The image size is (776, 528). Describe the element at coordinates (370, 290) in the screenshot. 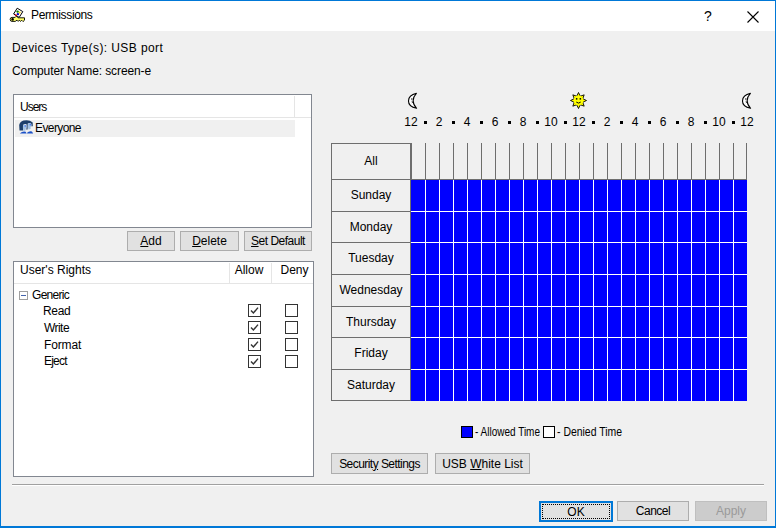

I see `svg-text: Wednesday` at that location.